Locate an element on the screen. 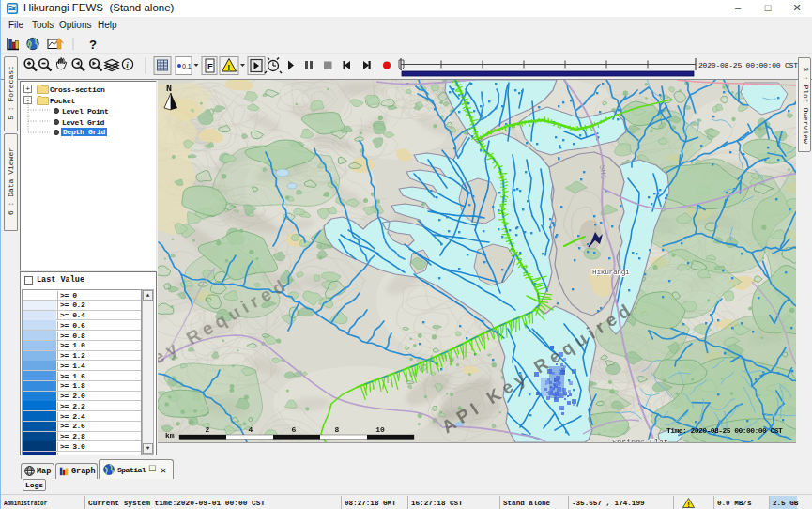  svg-text: i is located at coordinates (128, 65).